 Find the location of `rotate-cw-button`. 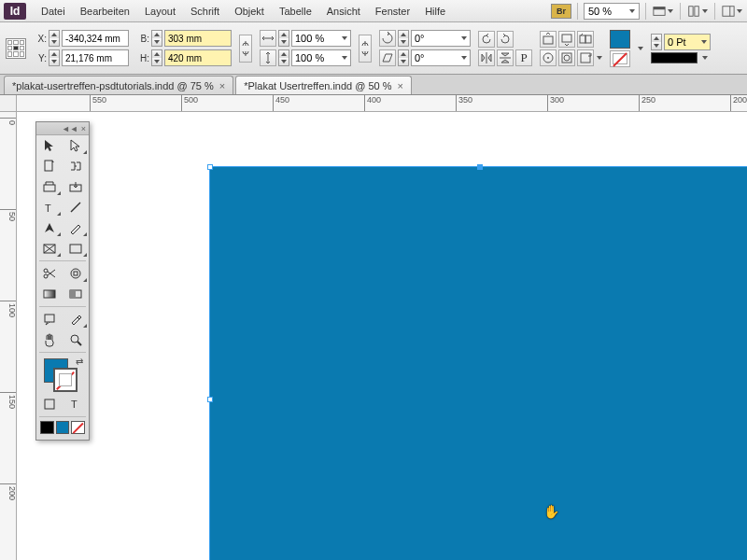

rotate-cw-button is located at coordinates (505, 39).